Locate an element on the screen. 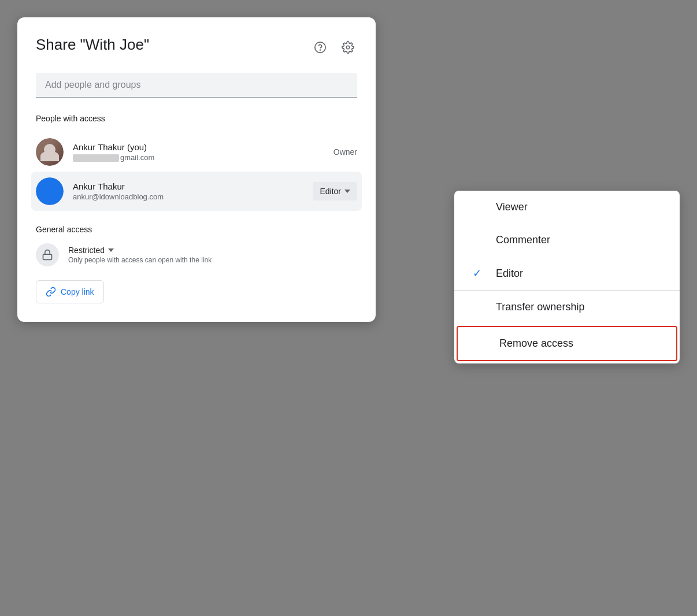 This screenshot has width=697, height=616. search-input is located at coordinates (197, 86).